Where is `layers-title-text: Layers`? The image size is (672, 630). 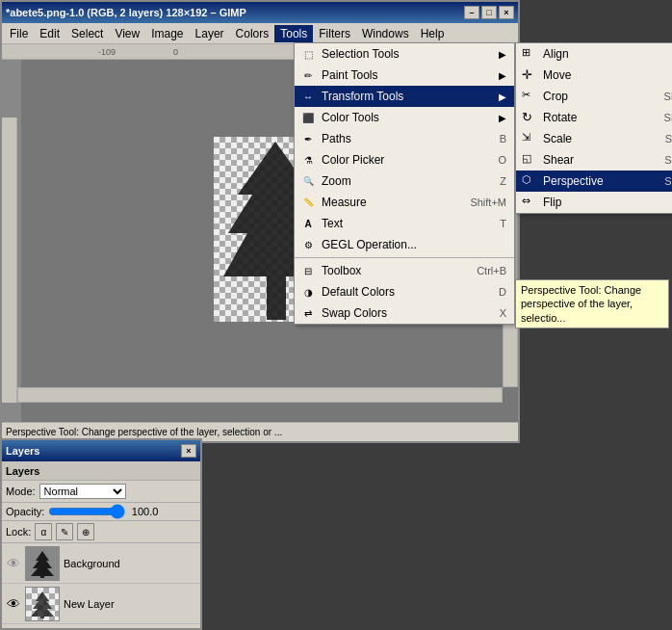
layers-title-text: Layers is located at coordinates (23, 451).